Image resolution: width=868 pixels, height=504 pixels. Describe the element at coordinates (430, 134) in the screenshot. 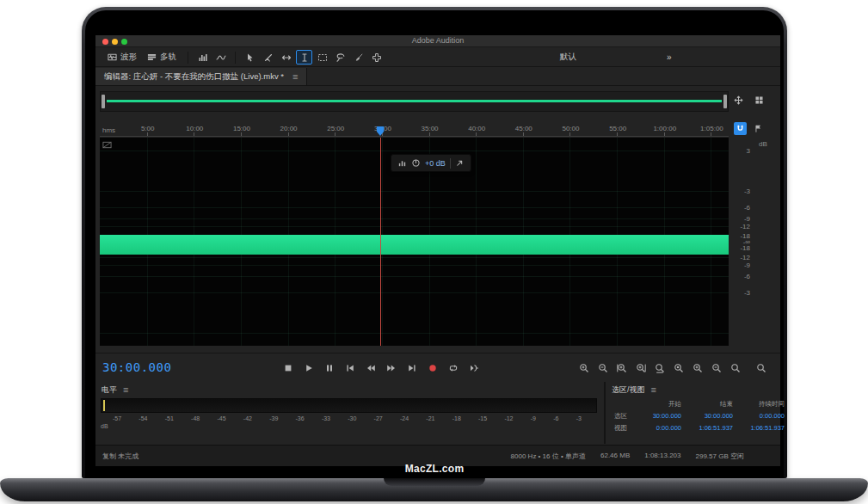

I see `timeline-tick: 35:00` at that location.